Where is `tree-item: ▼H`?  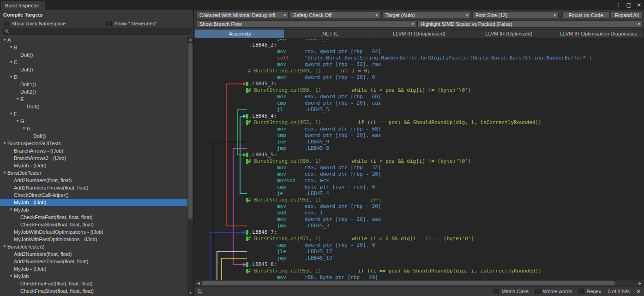
tree-item: ▼H is located at coordinates (94, 129).